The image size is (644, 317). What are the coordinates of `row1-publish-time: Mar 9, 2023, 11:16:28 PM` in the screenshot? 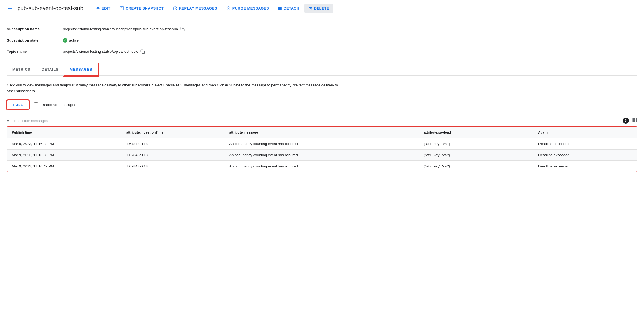 It's located at (65, 144).